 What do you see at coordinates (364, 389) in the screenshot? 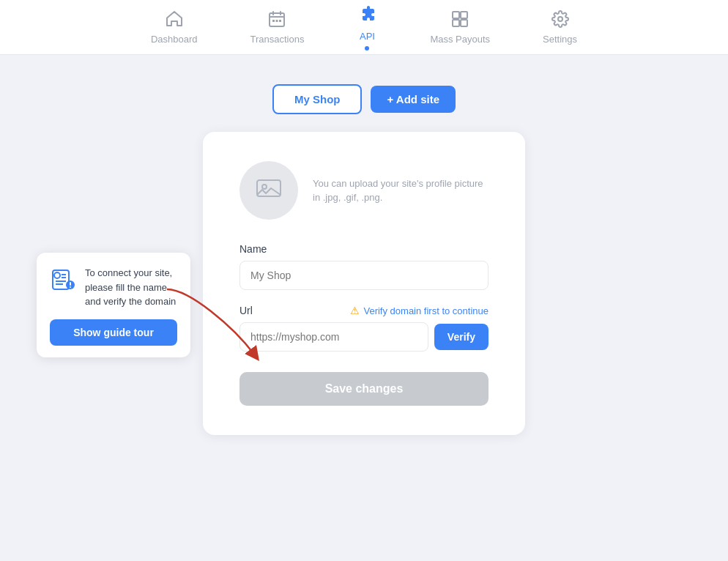
I see `save-changes-button: Save changes` at bounding box center [364, 389].